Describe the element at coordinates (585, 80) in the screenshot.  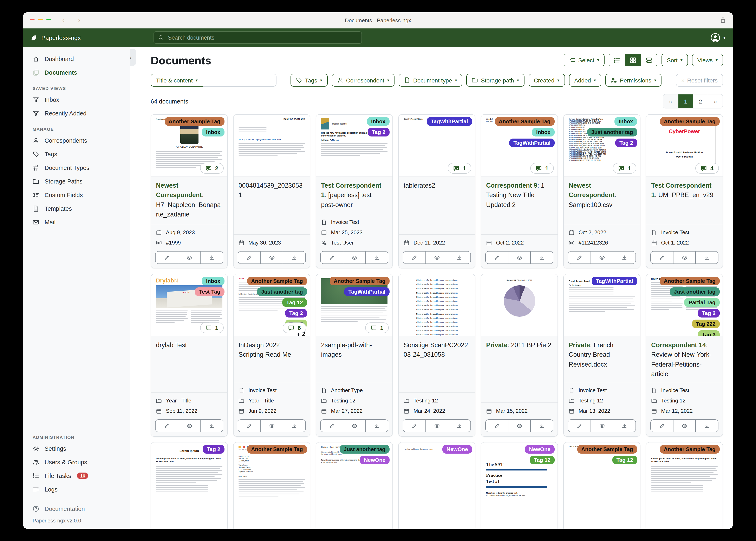
I see `filter-added-button: Added▾` at that location.